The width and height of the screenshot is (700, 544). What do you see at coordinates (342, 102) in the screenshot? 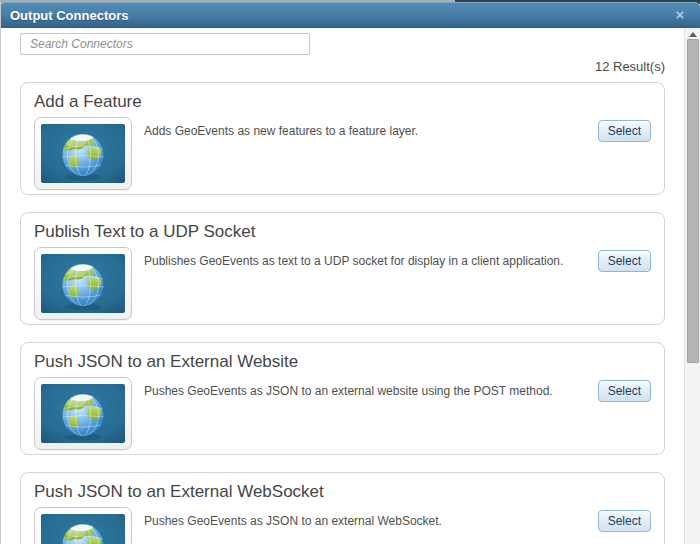
I see `connector-title: Add a Feature` at bounding box center [342, 102].